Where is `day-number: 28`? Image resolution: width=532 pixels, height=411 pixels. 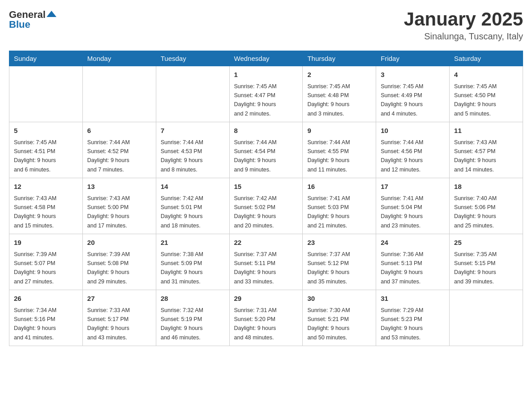 day-number: 28 is located at coordinates (193, 299).